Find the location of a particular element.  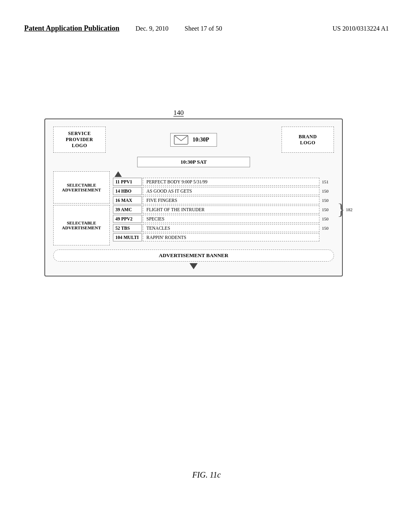

channel-row: 49 PPV2SPECIES150 is located at coordinates (223, 219).